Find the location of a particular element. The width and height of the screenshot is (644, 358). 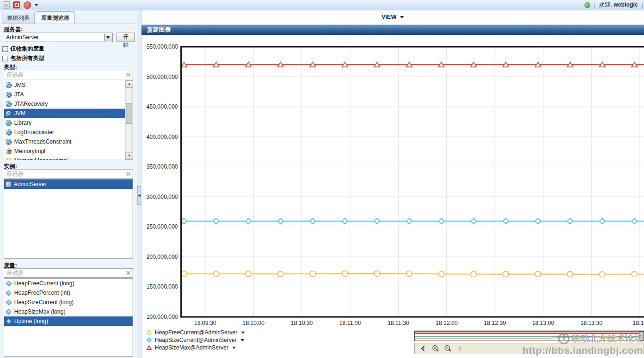

zoom-out-icon is located at coordinates (448, 349).